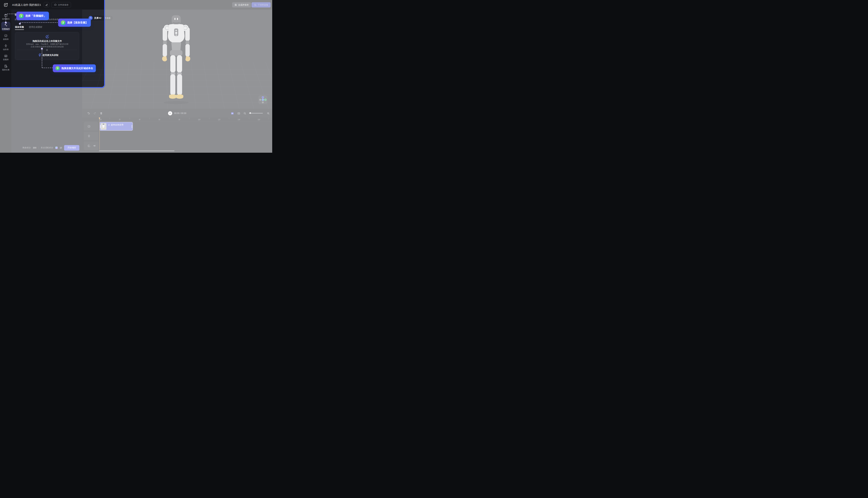 The image size is (868, 498). What do you see at coordinates (61, 5) in the screenshot?
I see `file-status-badge: 文件未保存` at bounding box center [61, 5].